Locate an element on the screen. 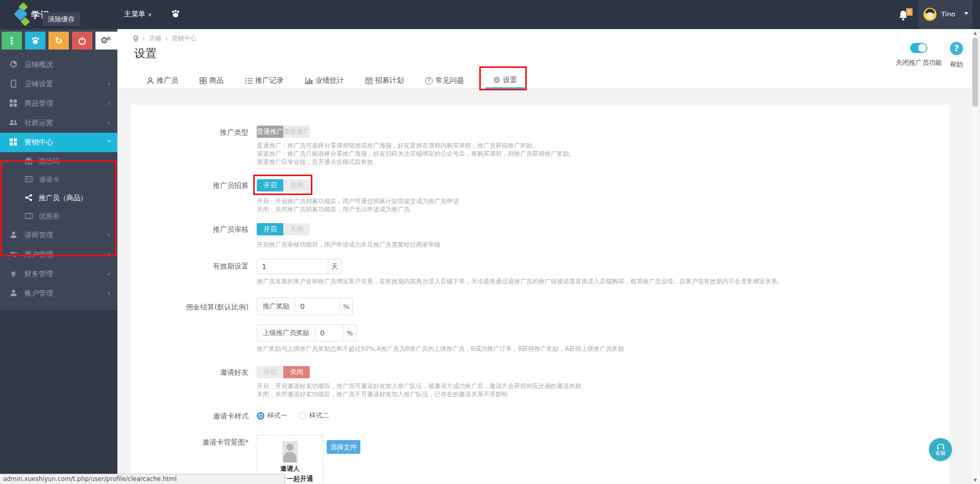 The height and width of the screenshot is (484, 980). dashboard-icon is located at coordinates (13, 65).